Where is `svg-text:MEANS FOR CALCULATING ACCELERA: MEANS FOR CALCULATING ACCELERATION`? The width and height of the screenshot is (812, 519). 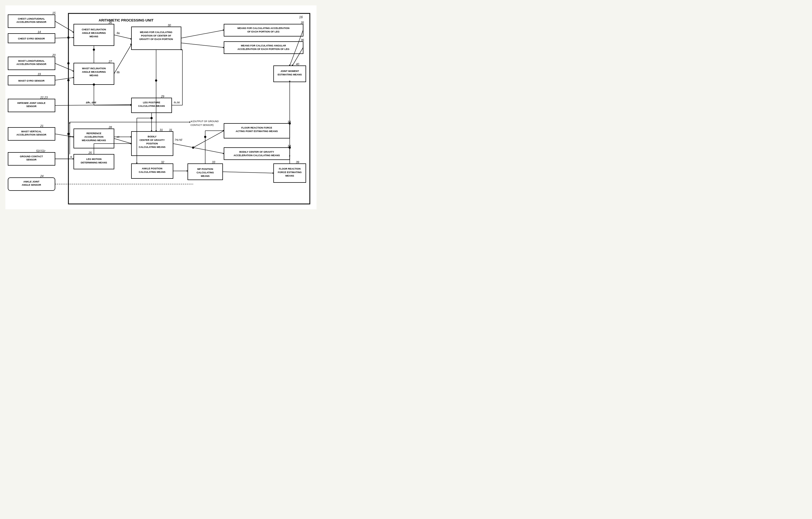 svg-text:MEANS FOR CALCULATING ACCELERA: MEANS FOR CALCULATING ACCELERATION is located at coordinates (263, 28).